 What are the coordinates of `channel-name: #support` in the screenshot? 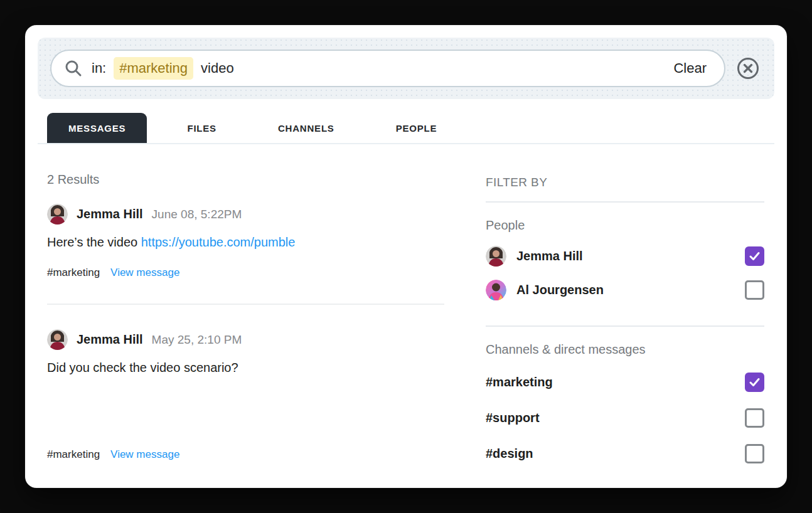 It's located at (513, 418).